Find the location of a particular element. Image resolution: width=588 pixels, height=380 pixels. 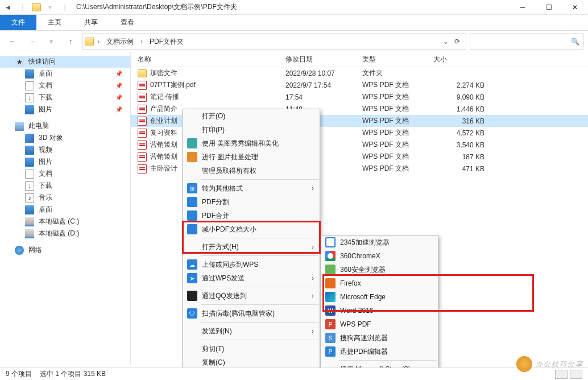

sidebar-downloads: ↓下载📌 is located at coordinates (65, 98).